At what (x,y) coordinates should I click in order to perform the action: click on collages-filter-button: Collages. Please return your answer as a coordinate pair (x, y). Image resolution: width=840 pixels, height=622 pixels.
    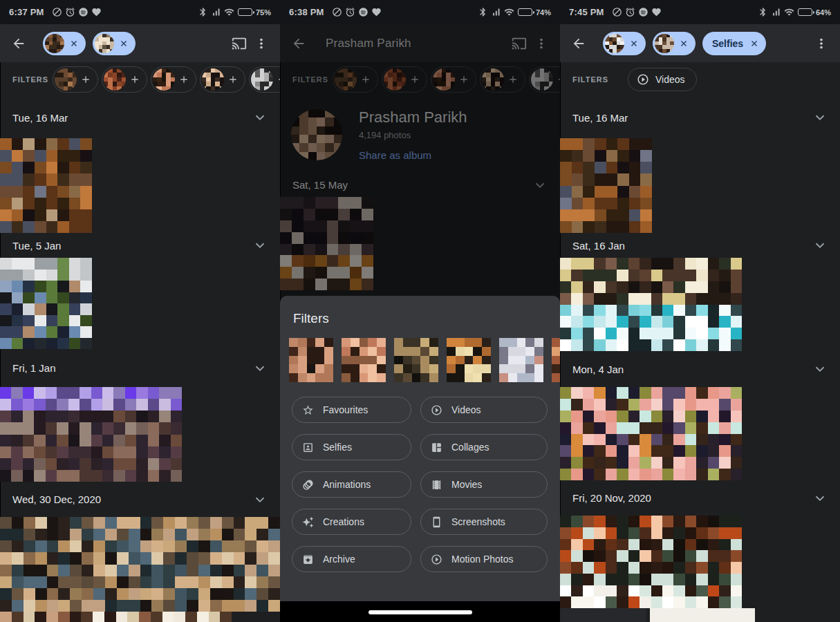
    Looking at the image, I should click on (484, 447).